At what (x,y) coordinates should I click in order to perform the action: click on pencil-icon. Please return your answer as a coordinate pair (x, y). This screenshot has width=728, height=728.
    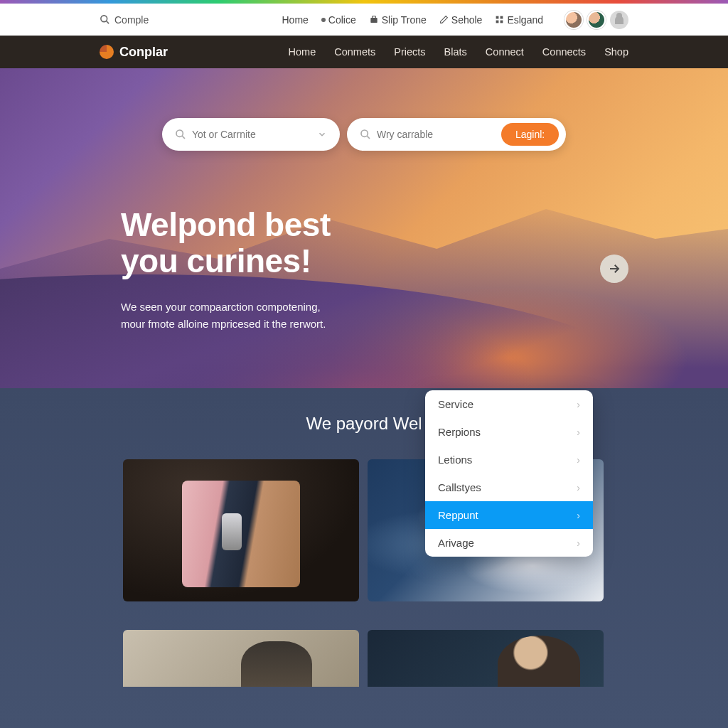
    Looking at the image, I should click on (444, 20).